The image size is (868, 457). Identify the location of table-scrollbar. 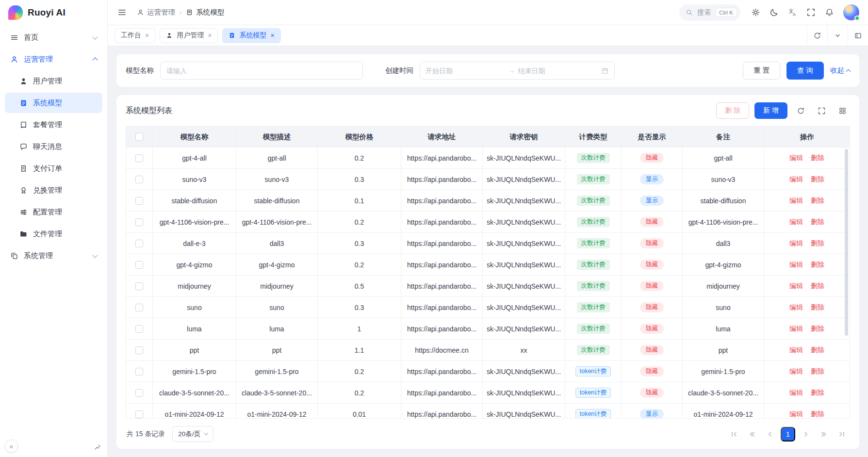
(846, 243).